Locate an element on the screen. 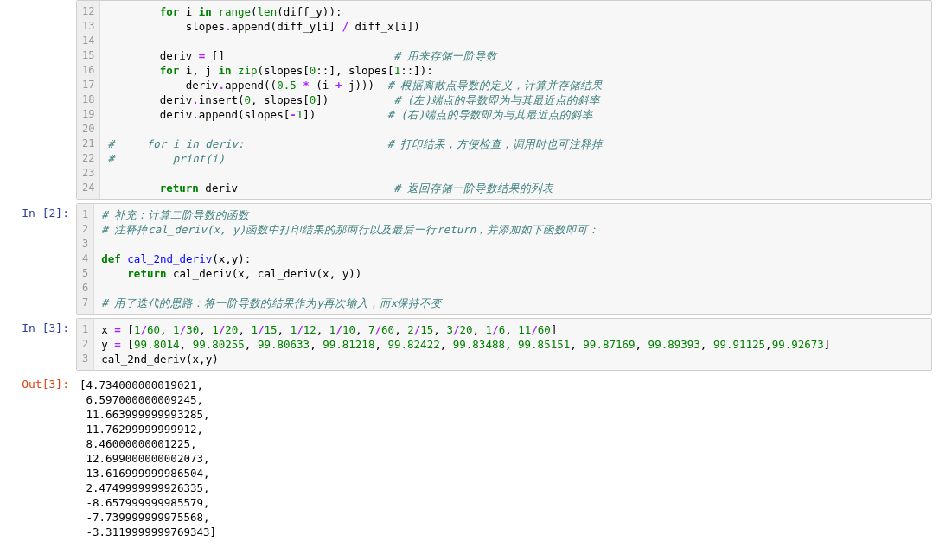 The width and height of the screenshot is (939, 560). code-input-area: 1 2 3x = [1/60, 1/30, 1/20, 1/15, 1/12, … is located at coordinates (504, 344).